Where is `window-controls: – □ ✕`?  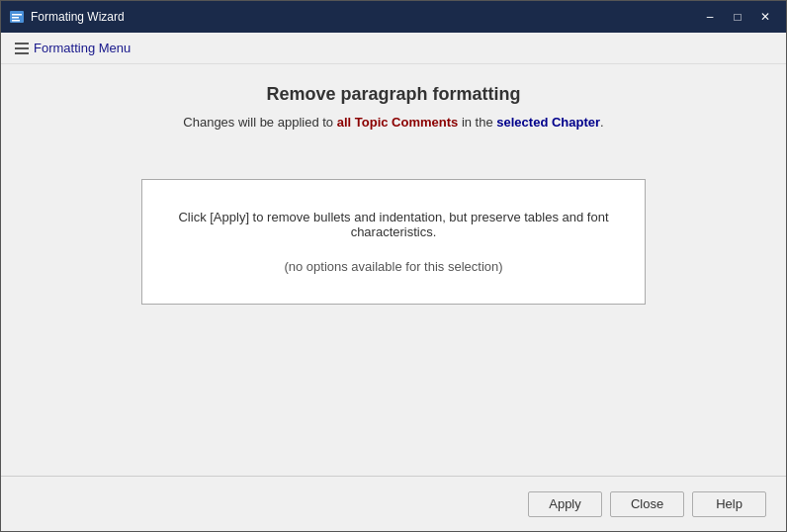 window-controls: – □ ✕ is located at coordinates (738, 17).